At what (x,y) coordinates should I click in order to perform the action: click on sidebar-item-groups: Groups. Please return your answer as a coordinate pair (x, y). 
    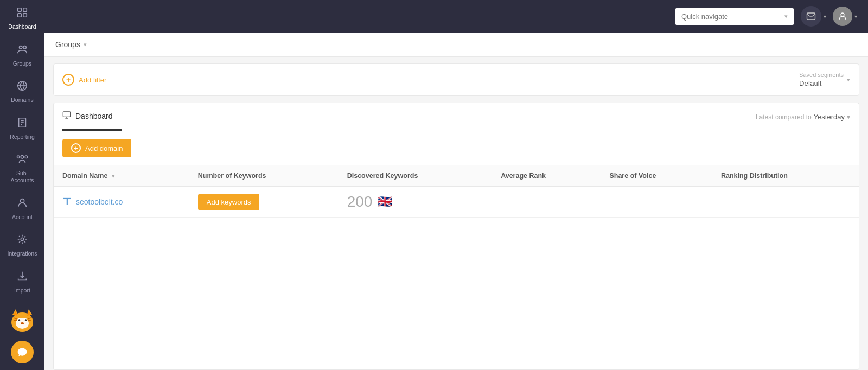
    Looking at the image, I should click on (22, 55).